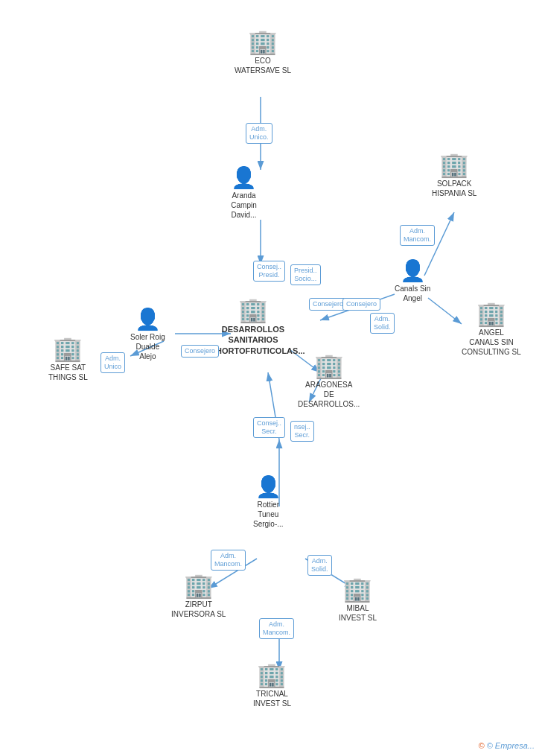 This screenshot has width=542, height=756. Describe the element at coordinates (302, 431) in the screenshot. I see `consej-secr-badge-2: nsej..Secr.` at that location.